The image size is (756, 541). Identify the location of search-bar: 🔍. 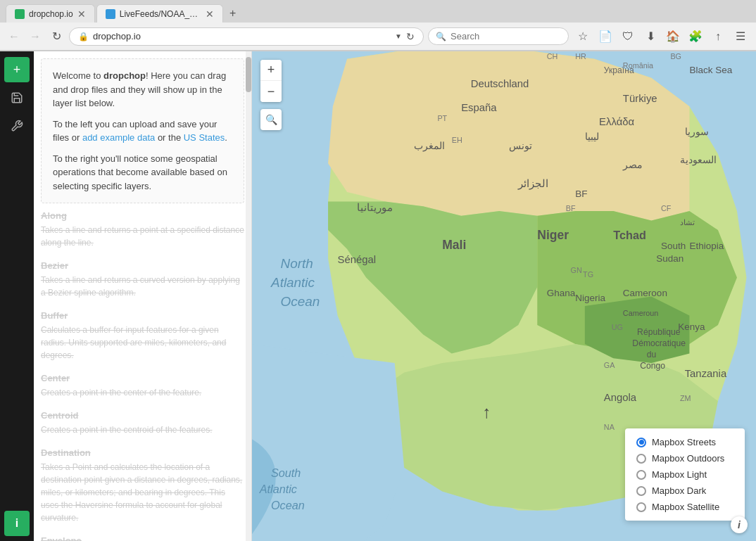
(498, 37).